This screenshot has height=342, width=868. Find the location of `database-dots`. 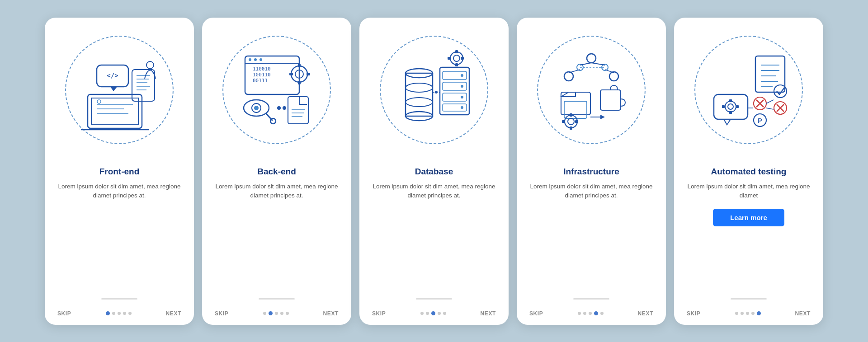

database-dots is located at coordinates (433, 314).